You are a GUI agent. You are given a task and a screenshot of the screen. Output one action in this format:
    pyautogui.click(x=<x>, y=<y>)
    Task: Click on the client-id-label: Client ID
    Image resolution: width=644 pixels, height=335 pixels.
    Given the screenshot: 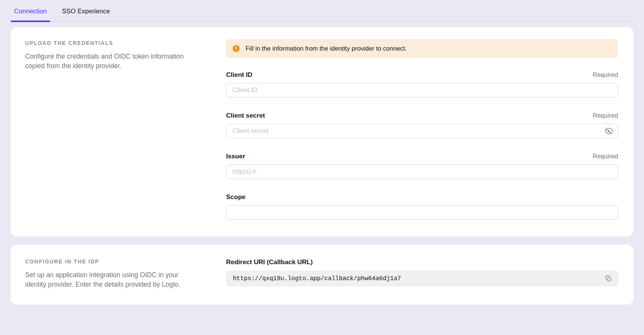 What is the action you would take?
    pyautogui.click(x=239, y=75)
    